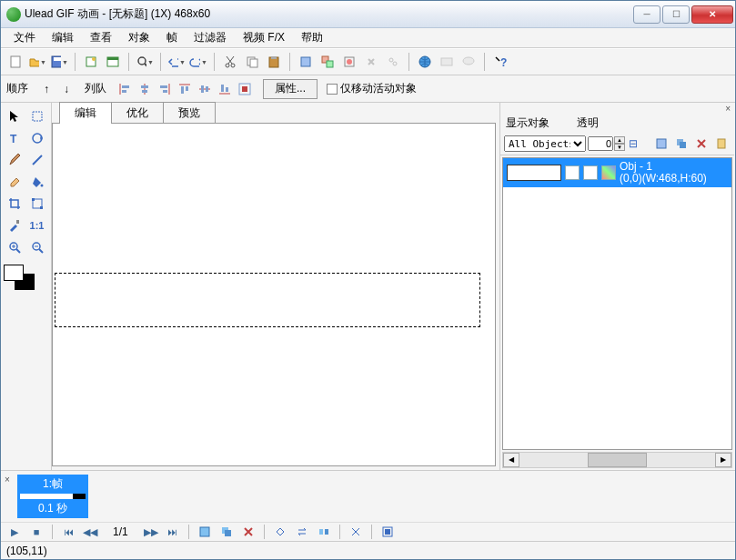 This screenshot has width=736, height=560. What do you see at coordinates (36, 225) in the screenshot?
I see `actual-size-tool: 1:1` at bounding box center [36, 225].